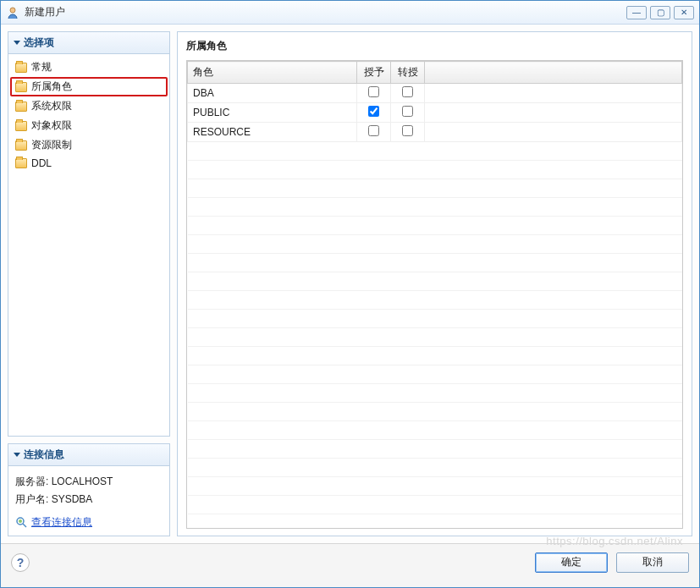  I want to click on sidebar-item-label: DDL, so click(41, 163).